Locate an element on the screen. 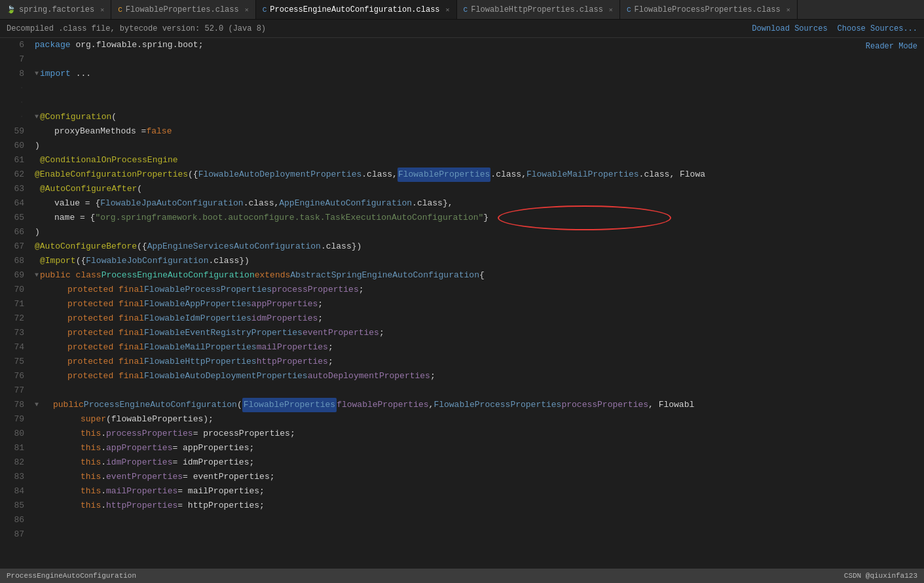  code-line-63: ▼ @ConditionalOnProcessEngine is located at coordinates (479, 160).